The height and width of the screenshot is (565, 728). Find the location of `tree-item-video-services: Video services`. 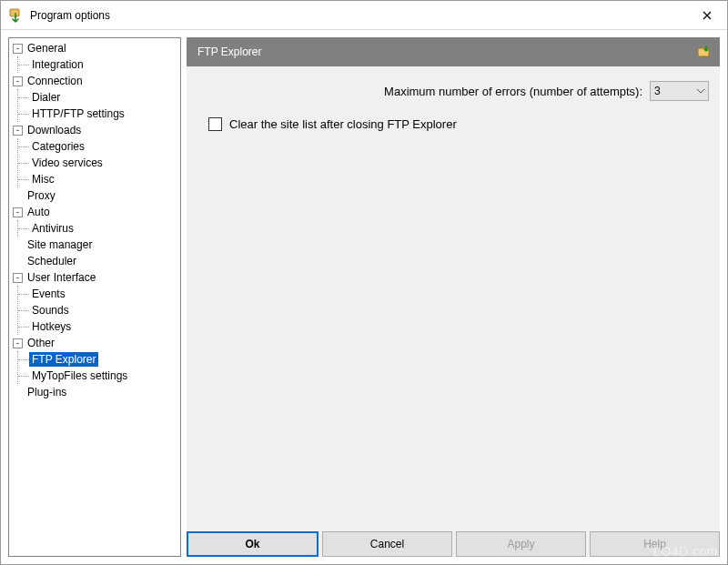

tree-item-video-services: Video services is located at coordinates (67, 163).